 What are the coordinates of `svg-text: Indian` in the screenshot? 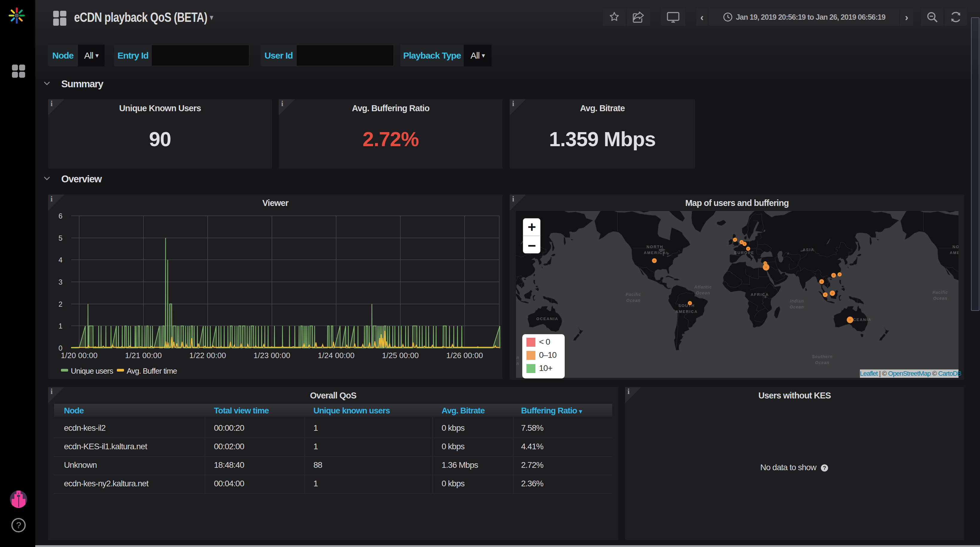 It's located at (797, 301).